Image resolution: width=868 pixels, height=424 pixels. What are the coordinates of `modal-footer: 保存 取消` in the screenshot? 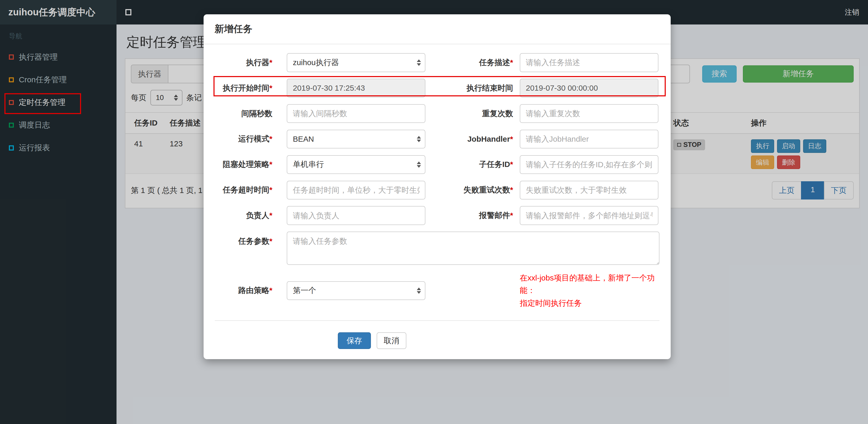 It's located at (437, 335).